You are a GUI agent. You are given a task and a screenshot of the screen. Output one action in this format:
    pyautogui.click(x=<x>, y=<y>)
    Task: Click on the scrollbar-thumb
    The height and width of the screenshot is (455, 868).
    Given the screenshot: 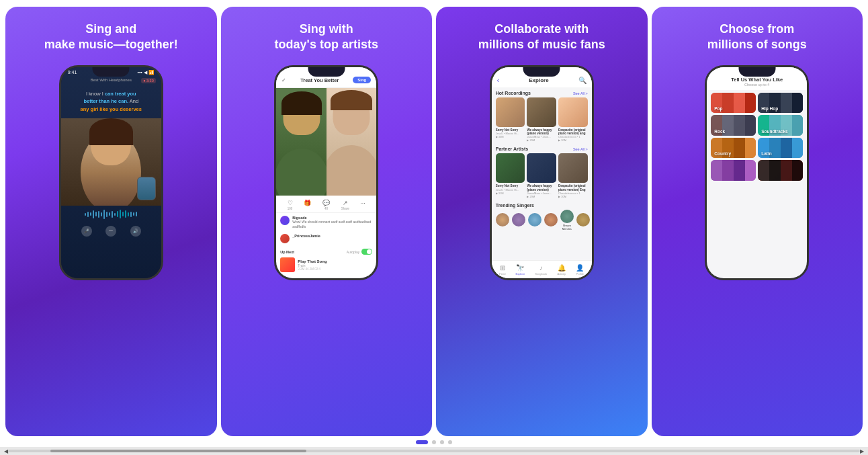 What is the action you would take?
    pyautogui.click(x=178, y=451)
    